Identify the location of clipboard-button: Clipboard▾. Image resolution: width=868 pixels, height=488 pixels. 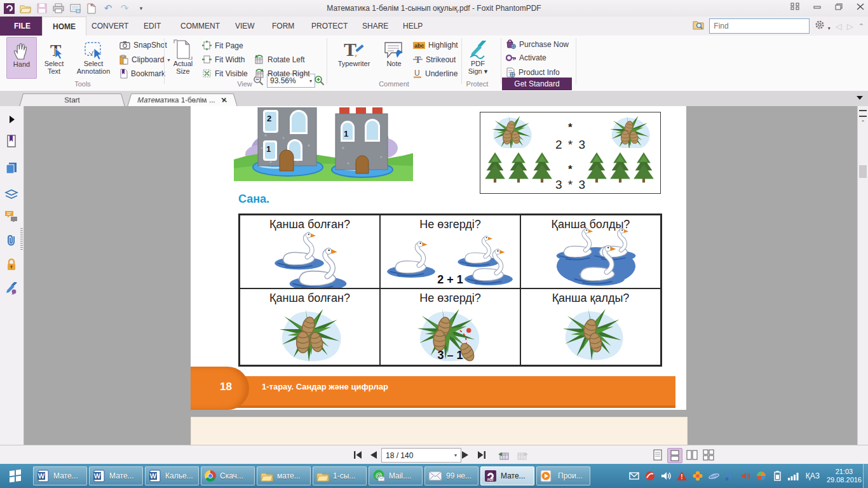
(145, 60).